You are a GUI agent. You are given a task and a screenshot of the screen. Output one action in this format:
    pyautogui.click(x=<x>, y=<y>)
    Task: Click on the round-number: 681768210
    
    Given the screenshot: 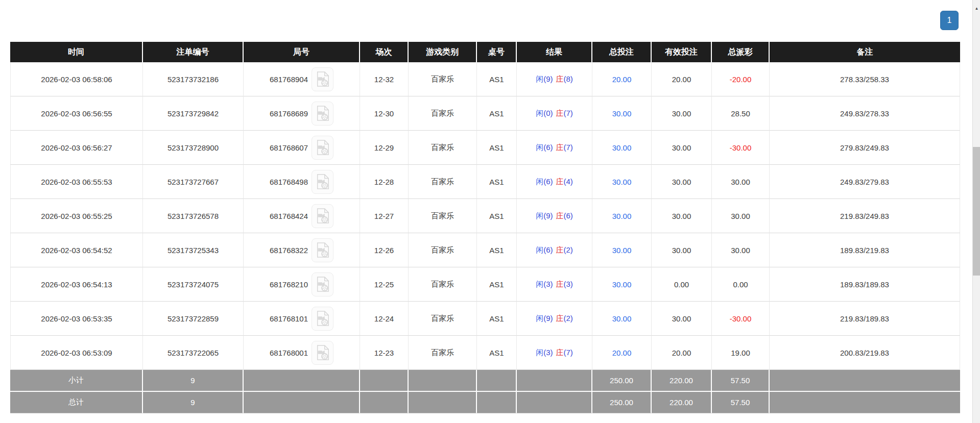 What is the action you would take?
    pyautogui.click(x=289, y=285)
    